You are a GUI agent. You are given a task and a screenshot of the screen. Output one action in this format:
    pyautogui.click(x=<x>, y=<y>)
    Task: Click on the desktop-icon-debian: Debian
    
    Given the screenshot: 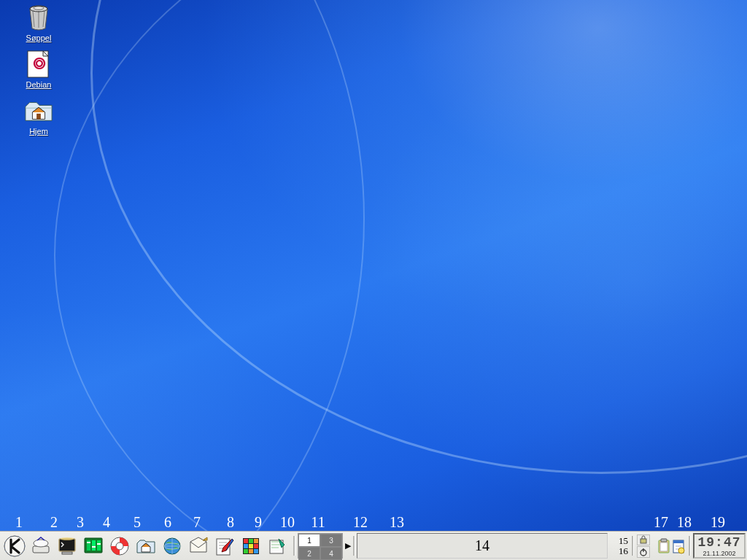 What is the action you would take?
    pyautogui.click(x=39, y=69)
    